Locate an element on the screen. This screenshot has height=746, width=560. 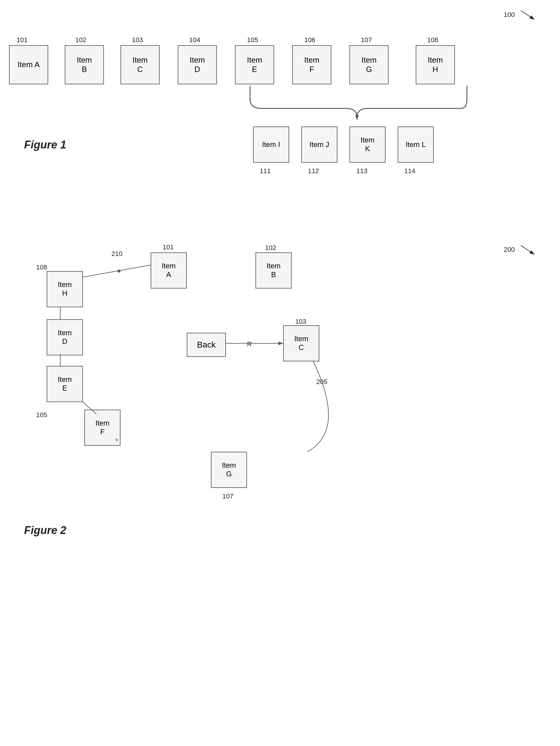
label-210: 210 is located at coordinates (117, 254).